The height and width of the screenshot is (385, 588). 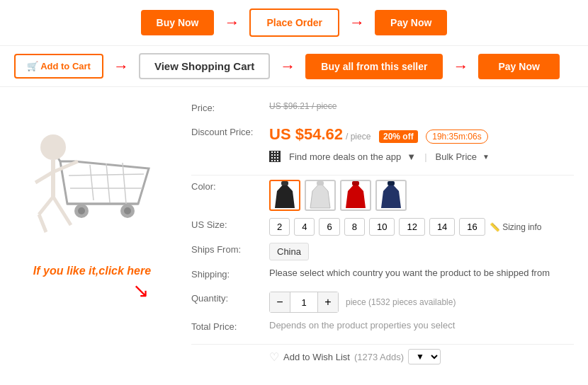 I want to click on countdown-timer: 19h:35m:06s, so click(x=456, y=137).